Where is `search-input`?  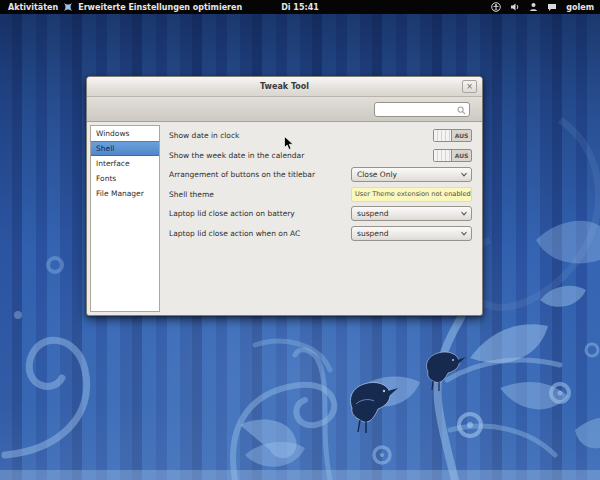
search-input is located at coordinates (422, 110).